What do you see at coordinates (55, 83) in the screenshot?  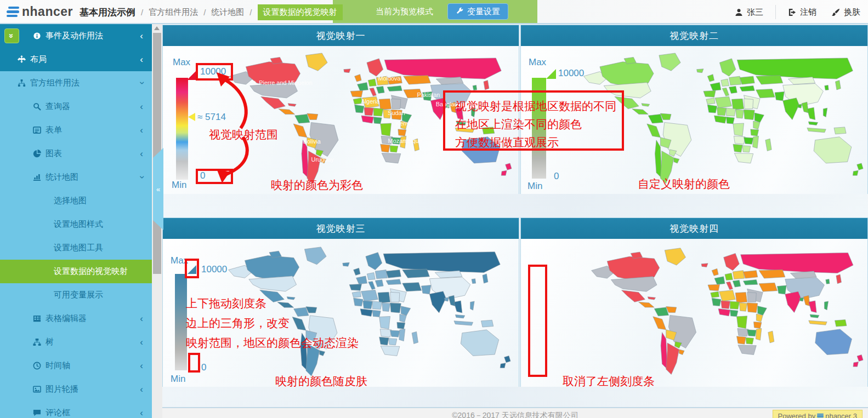 I see `sidebar-item-label: 官方组件用法` at bounding box center [55, 83].